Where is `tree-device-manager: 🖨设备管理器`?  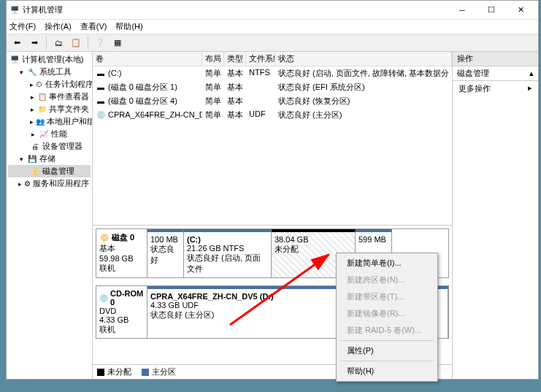
tree-device-manager: 🖨设备管理器 is located at coordinates (50, 146).